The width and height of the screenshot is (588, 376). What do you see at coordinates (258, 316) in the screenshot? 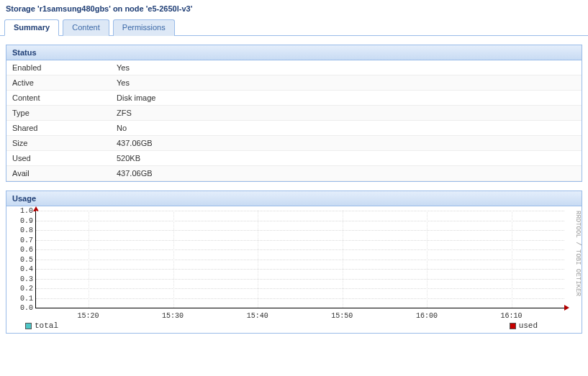
I see `x-tick: 15:40` at bounding box center [258, 316].